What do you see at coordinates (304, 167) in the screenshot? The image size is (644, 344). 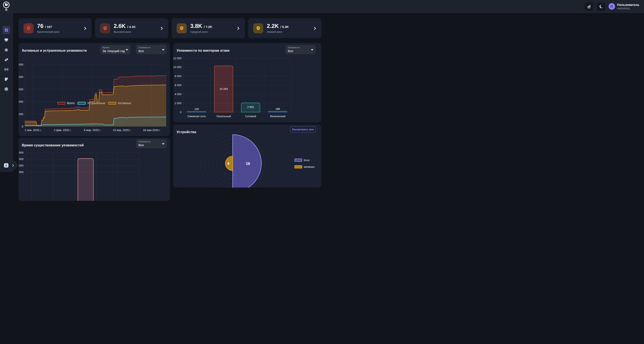 I see `legend-item-windows: windows` at bounding box center [304, 167].